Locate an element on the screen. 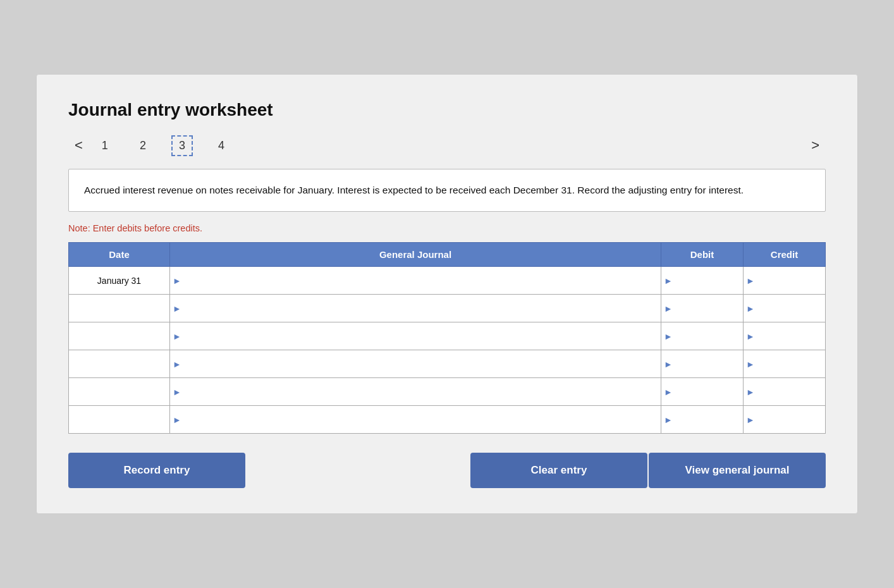 This screenshot has height=588, width=894. row5-debit-cell: ► is located at coordinates (702, 392).